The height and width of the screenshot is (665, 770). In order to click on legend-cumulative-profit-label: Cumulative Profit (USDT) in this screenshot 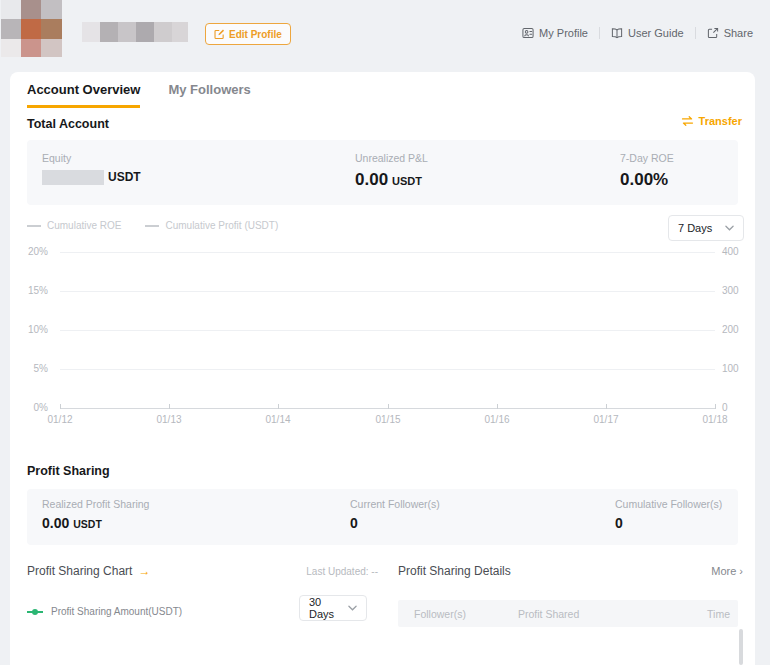, I will do `click(222, 226)`.